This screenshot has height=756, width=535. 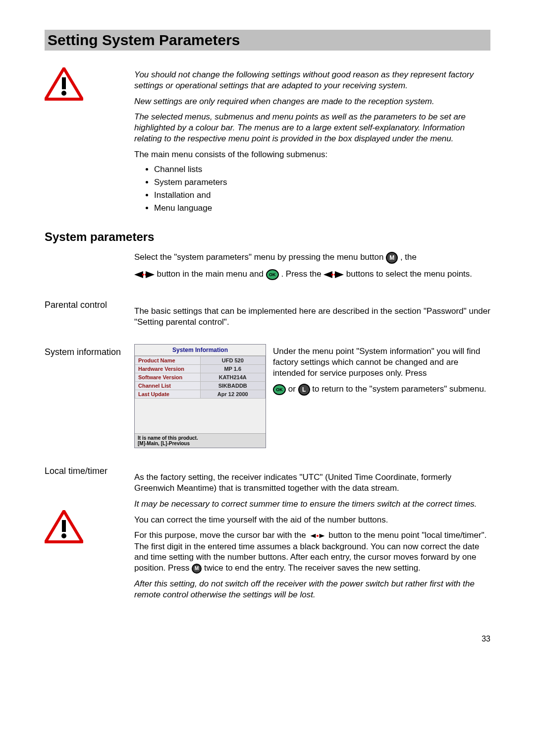 What do you see at coordinates (200, 386) in the screenshot?
I see `table-row: Channel ListSIKBADDB` at bounding box center [200, 386].